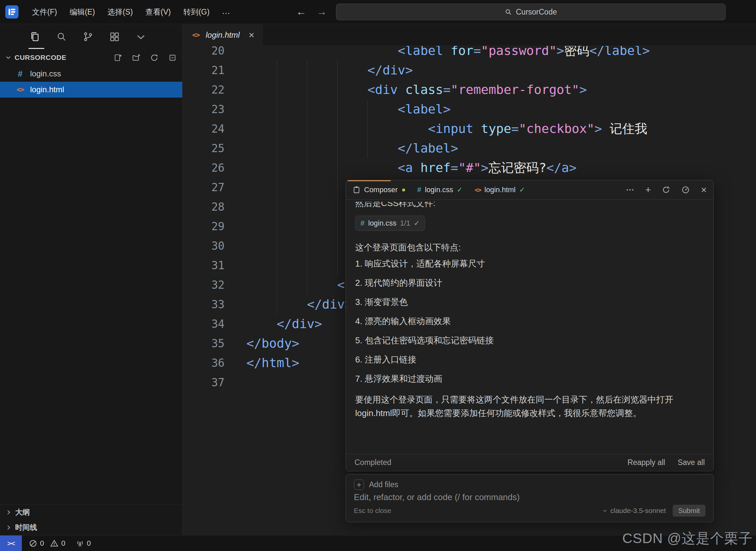 The height and width of the screenshot is (551, 756). What do you see at coordinates (566, 168) in the screenshot?
I see `code-token: a` at bounding box center [566, 168].